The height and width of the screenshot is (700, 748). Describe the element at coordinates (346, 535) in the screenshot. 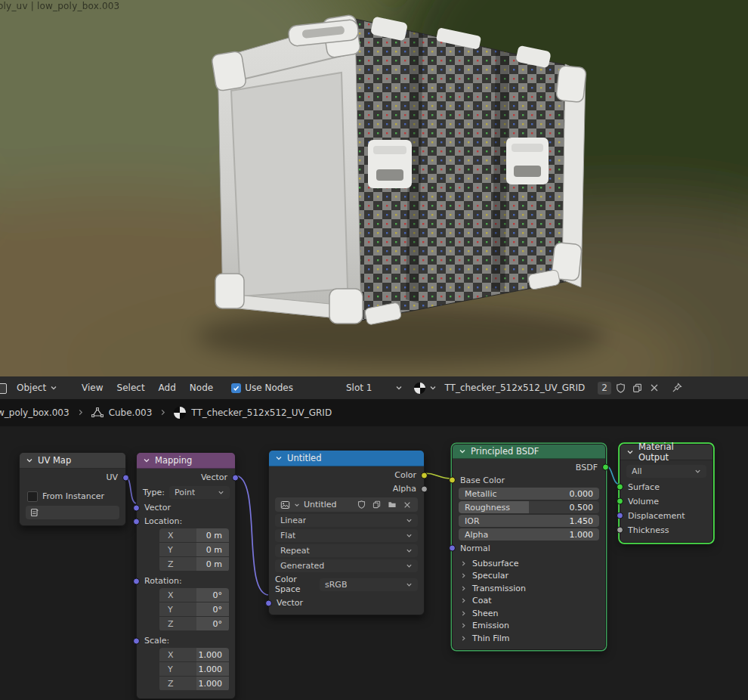

I see `projection-dropdown: Flat` at that location.